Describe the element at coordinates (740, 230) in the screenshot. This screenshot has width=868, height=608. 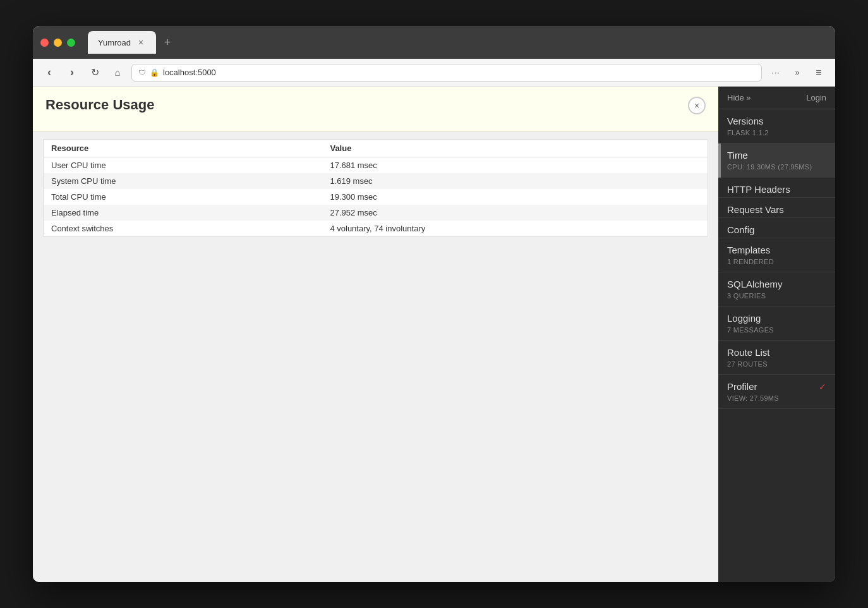
I see `debug-section-config-label: Config` at that location.